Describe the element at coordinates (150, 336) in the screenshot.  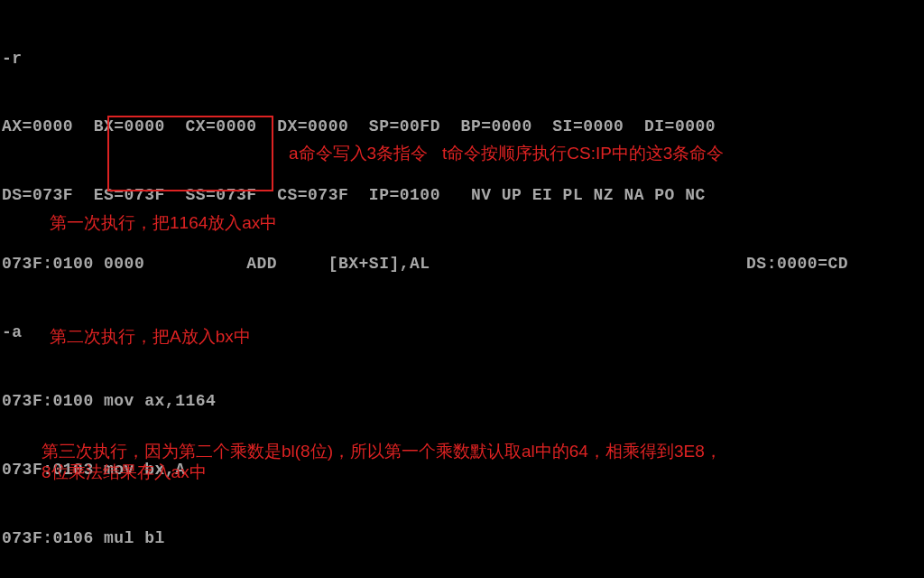
I see `annotation-exec2: 第二次执行，把A放入bx中` at that location.